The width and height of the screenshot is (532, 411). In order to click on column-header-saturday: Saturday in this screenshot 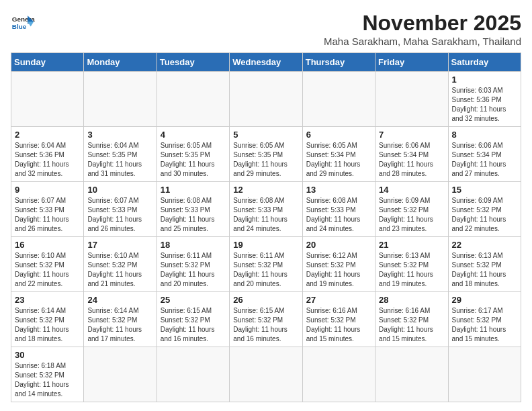, I will do `click(484, 62)`.